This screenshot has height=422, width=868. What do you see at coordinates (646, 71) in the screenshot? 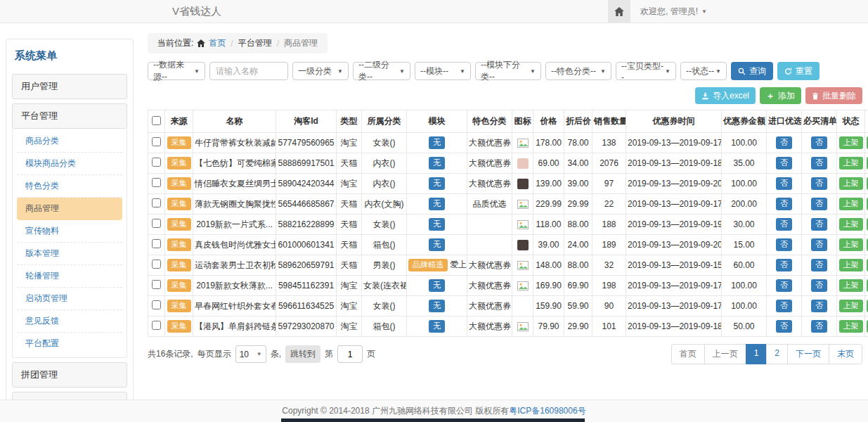
I see `filter-select-item-type: --宝贝类型--▼` at bounding box center [646, 71].